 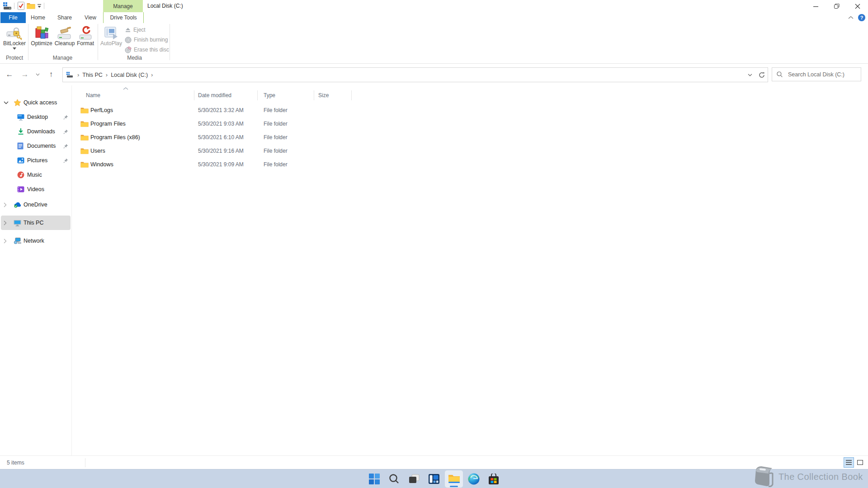 I want to click on column-header-name: Name, so click(x=135, y=95).